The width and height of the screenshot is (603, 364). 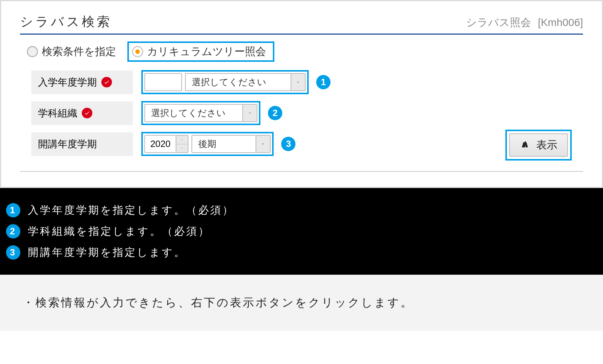 I want to click on legend-row-1: 1 入学年度学期を指定します。（必須）, so click(x=302, y=210).